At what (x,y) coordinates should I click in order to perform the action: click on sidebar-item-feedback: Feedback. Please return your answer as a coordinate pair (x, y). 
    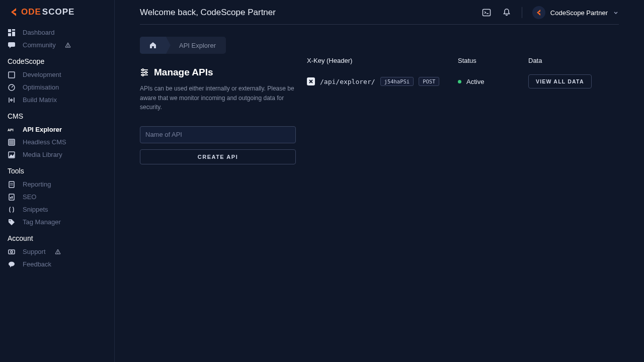
    Looking at the image, I should click on (57, 264).